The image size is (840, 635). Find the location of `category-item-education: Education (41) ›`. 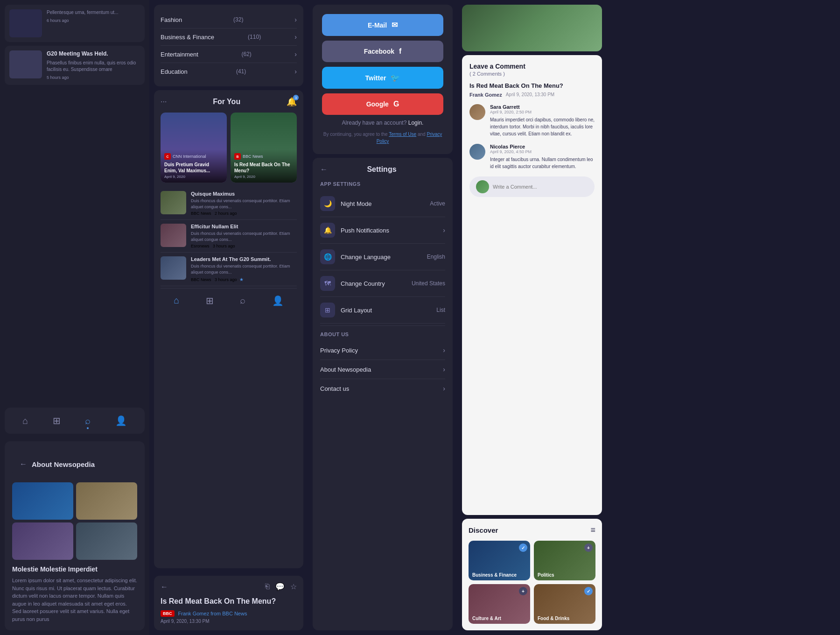

category-item-education: Education (41) › is located at coordinates (229, 71).